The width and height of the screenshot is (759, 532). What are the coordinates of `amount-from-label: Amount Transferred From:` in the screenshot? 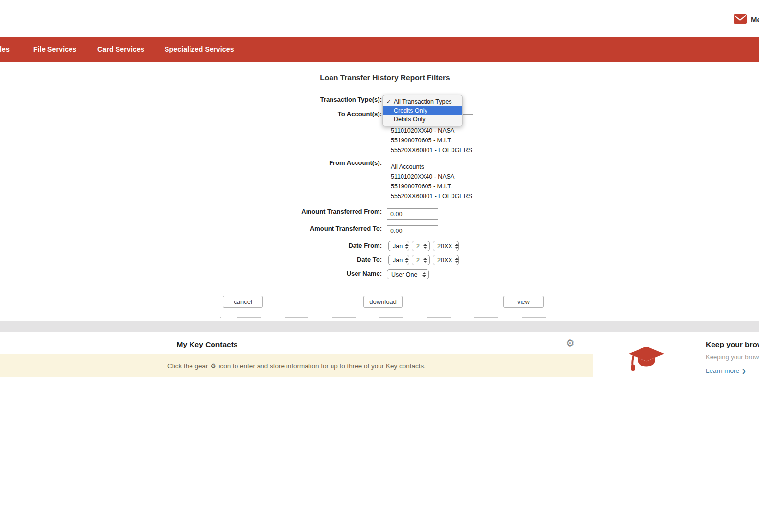 It's located at (301, 211).